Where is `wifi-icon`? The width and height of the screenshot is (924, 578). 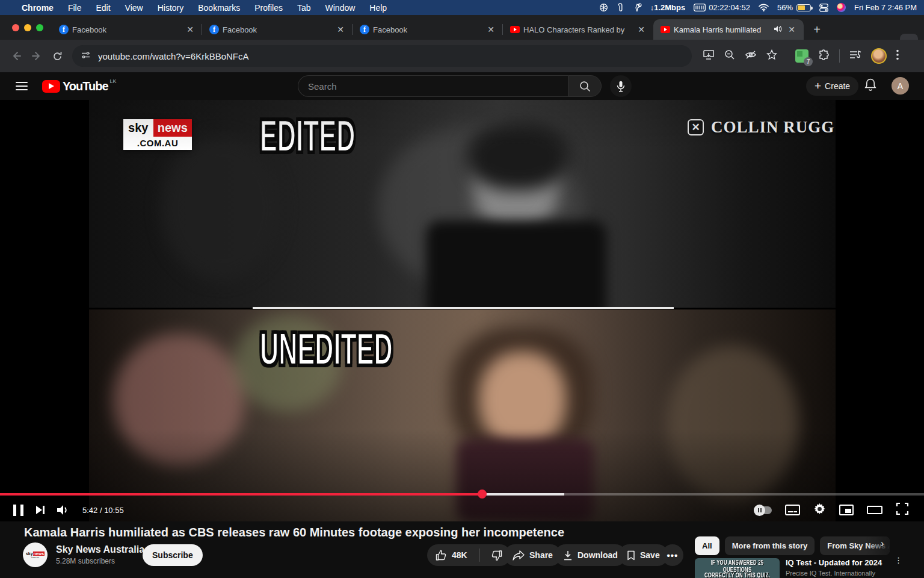
wifi-icon is located at coordinates (764, 7).